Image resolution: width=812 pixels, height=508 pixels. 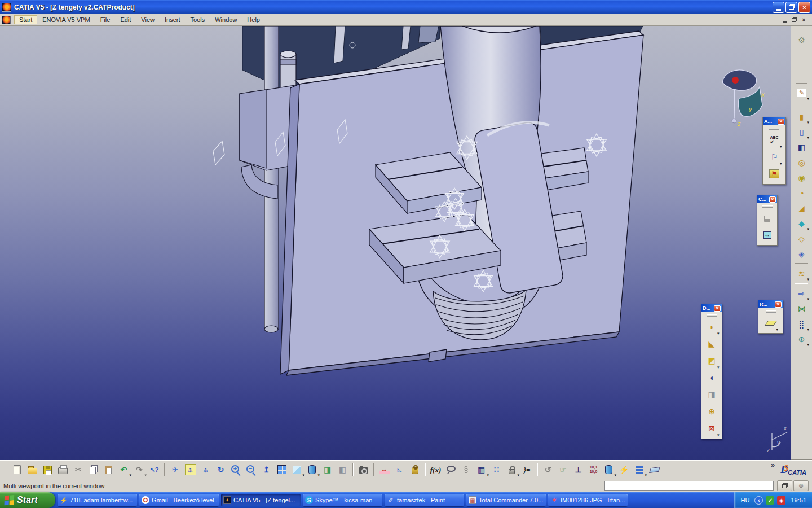 What do you see at coordinates (801, 485) in the screenshot?
I see `power-input-lock-button: ⊛` at bounding box center [801, 485].